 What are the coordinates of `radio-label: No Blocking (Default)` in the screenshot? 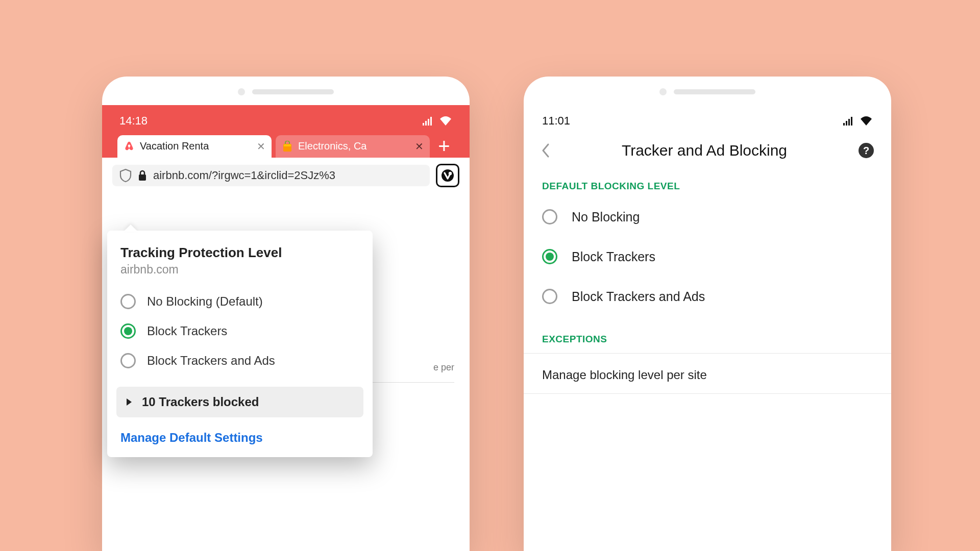 It's located at (205, 302).